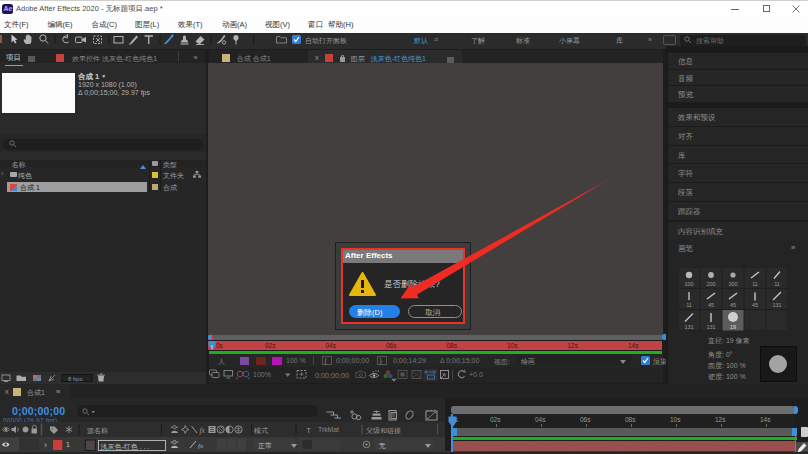 Image resolution: width=808 pixels, height=454 pixels. What do you see at coordinates (733, 326) in the screenshot?
I see `svg-text: 19` at bounding box center [733, 326].